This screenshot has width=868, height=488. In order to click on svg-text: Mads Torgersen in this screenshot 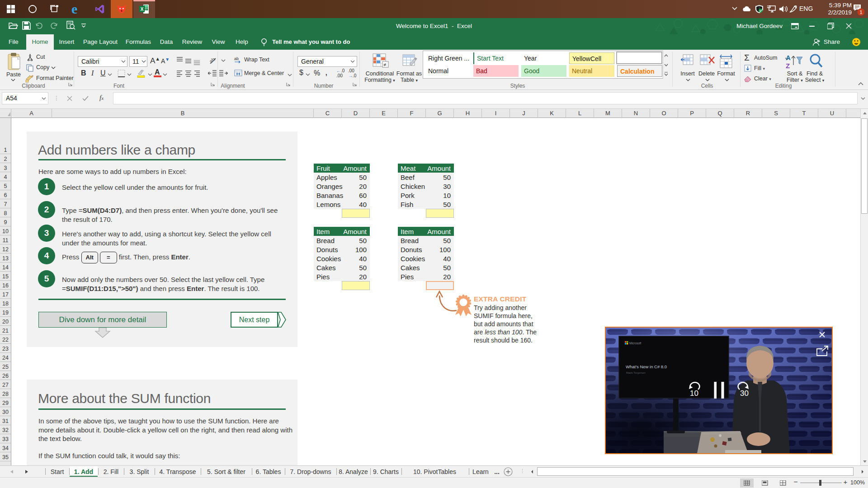, I will do `click(636, 373)`.